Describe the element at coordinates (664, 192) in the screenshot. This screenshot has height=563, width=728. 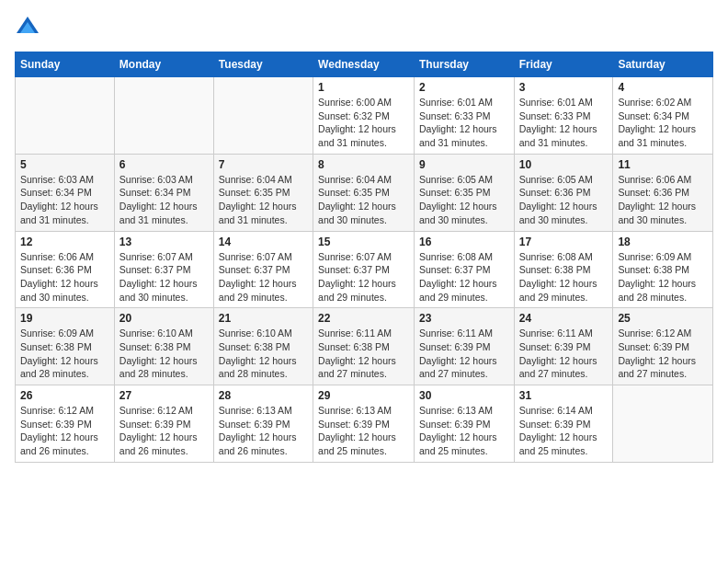
I see `calendar-cell: 11Sunrise: 6:06 AM Sunset: 6:36 PM Dayli…` at that location.